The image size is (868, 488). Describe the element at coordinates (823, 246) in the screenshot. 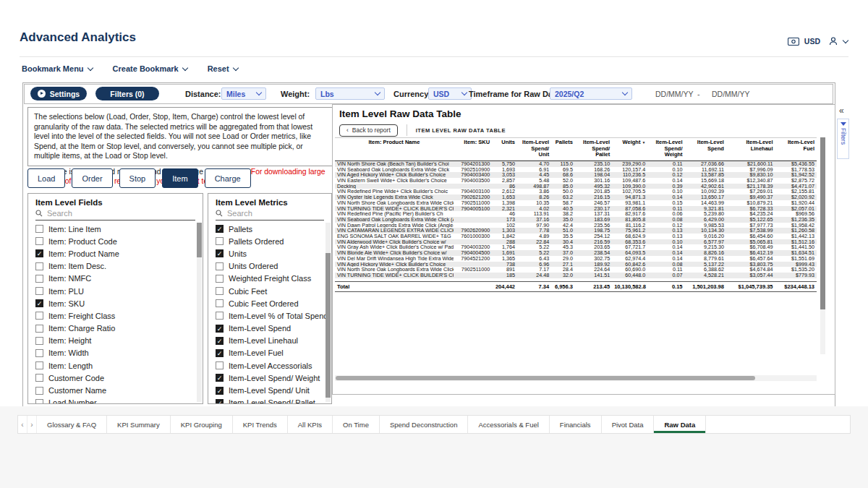

I see `table-vertical-scrollbar` at that location.